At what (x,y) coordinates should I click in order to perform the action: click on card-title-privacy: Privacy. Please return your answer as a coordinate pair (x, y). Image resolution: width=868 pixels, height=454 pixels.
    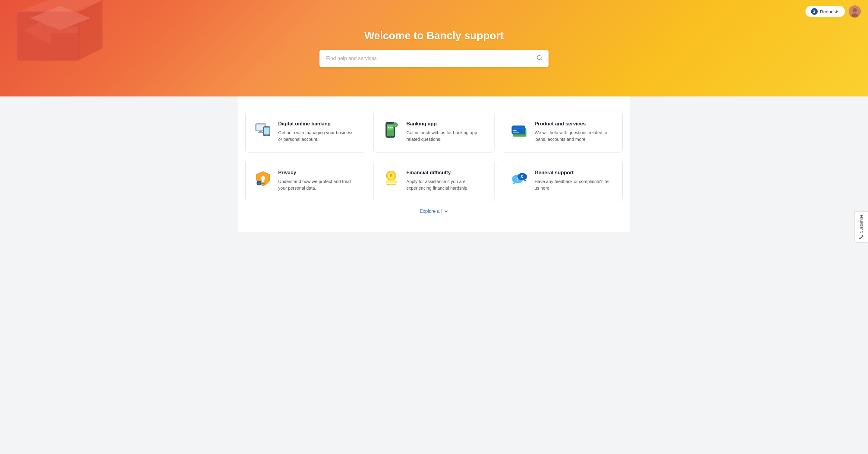
    Looking at the image, I should click on (318, 173).